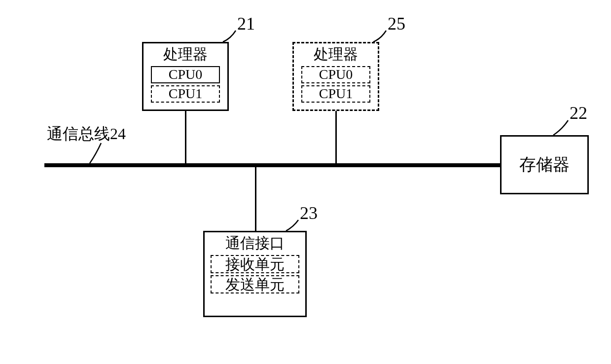  I want to click on processor-21-block: 处理器 CPU0 CPU1, so click(185, 76).